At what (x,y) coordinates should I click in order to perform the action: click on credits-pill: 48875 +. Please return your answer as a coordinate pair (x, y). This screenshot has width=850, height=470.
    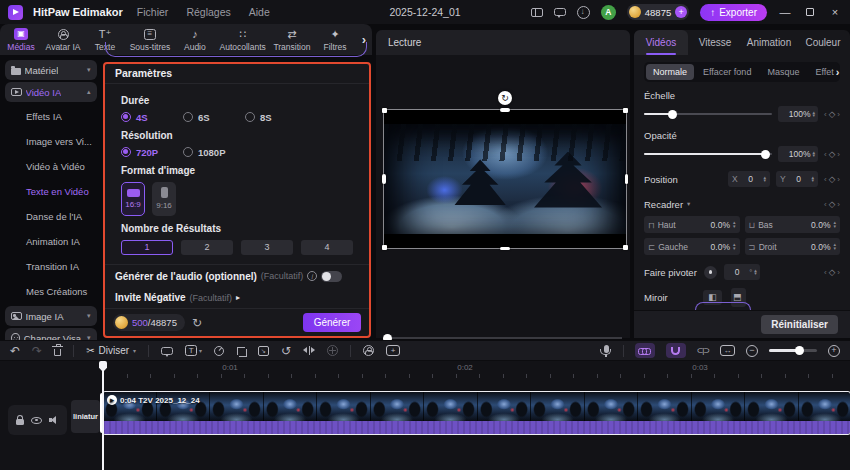
    Looking at the image, I should click on (658, 12).